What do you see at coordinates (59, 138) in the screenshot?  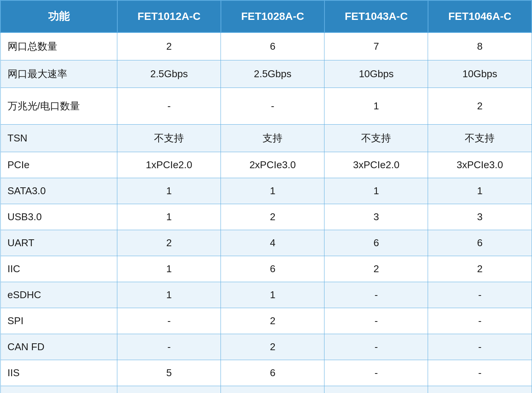 I see `cell-feature: TSN` at bounding box center [59, 138].